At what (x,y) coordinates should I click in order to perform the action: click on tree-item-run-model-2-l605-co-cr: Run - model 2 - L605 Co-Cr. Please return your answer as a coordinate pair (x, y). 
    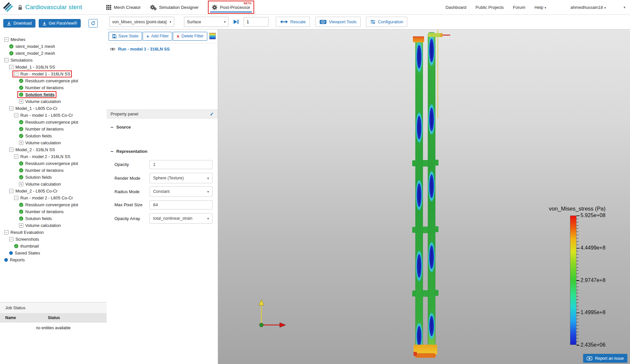
    Looking at the image, I should click on (53, 198).